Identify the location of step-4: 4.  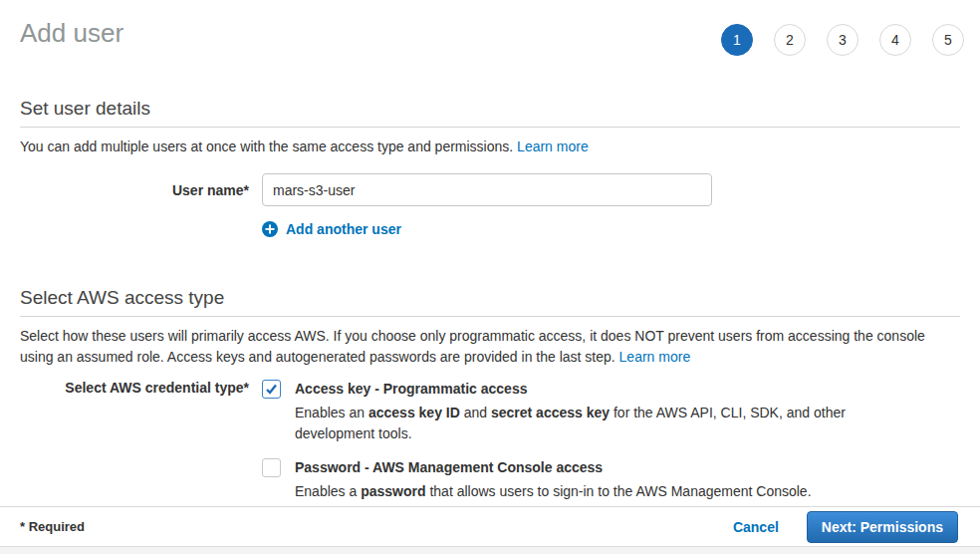
(895, 40).